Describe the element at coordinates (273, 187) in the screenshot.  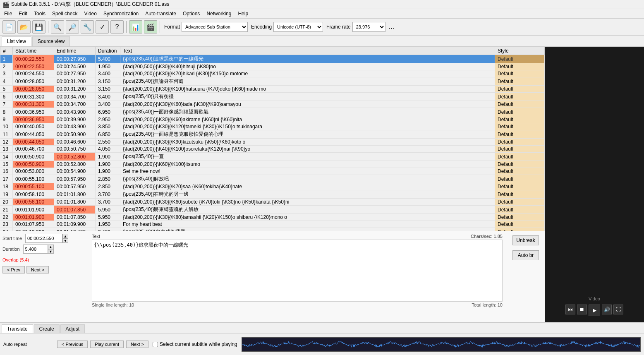
I see `table-row: 1800:00:55.10000:00:57.9502.850{\fad(200…` at that location.